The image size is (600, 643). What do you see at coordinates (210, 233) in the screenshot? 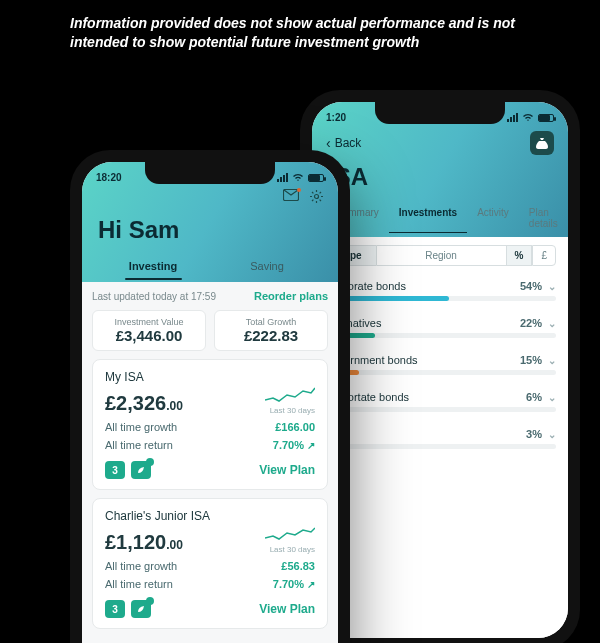
I see `greeting: Hi Sam` at bounding box center [210, 233].